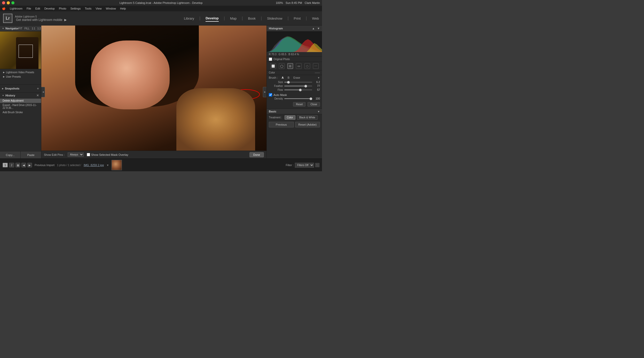 The width and height of the screenshot is (644, 358). Describe the element at coordinates (39, 28) in the screenshot. I see `zoom-level: 1:2` at that location.